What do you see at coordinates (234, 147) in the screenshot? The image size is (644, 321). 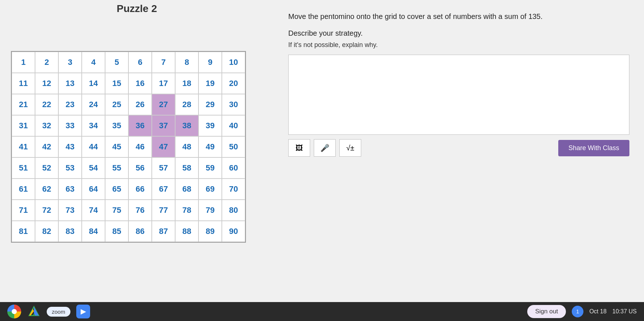 I see `grid-cell: 50` at bounding box center [234, 147].